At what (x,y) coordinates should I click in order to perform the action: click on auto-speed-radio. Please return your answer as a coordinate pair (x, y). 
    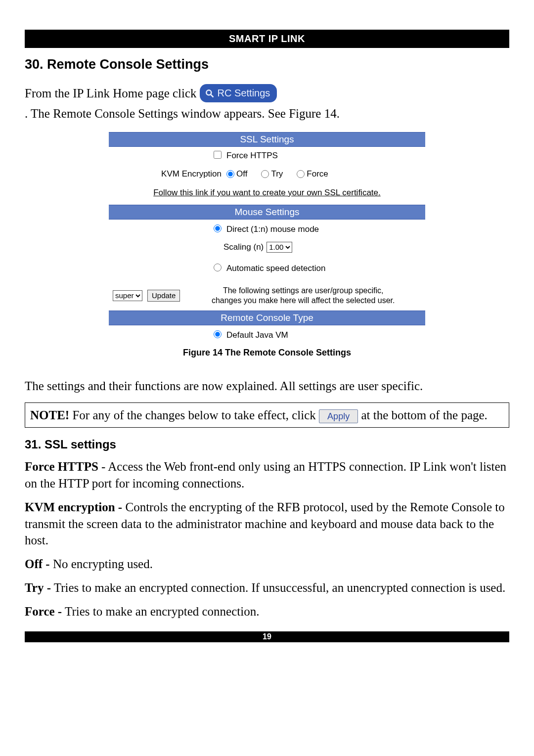
    Looking at the image, I should click on (218, 267).